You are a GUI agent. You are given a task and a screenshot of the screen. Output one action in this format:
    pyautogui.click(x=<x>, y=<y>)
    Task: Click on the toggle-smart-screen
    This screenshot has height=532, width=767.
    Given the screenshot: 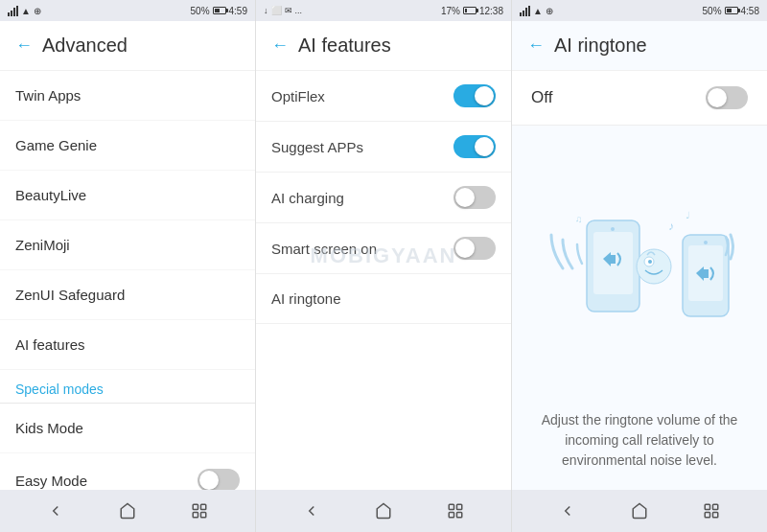 What is the action you would take?
    pyautogui.click(x=475, y=248)
    